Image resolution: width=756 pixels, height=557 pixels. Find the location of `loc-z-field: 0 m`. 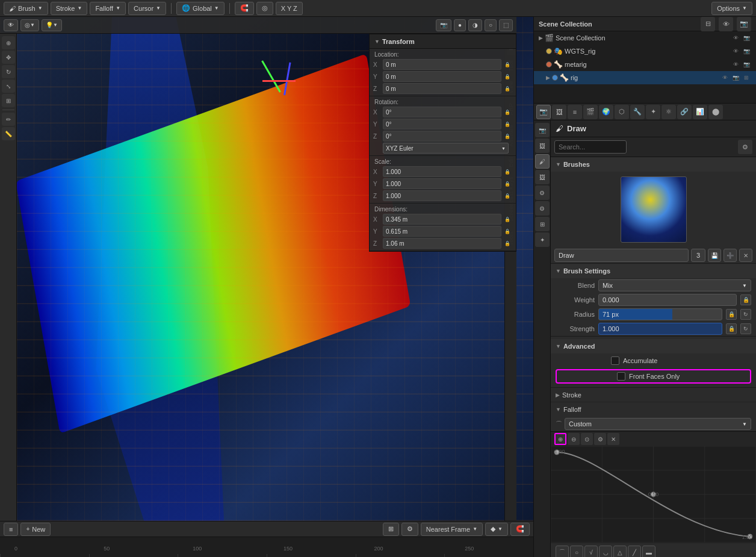

loc-z-field: 0 m is located at coordinates (442, 89).